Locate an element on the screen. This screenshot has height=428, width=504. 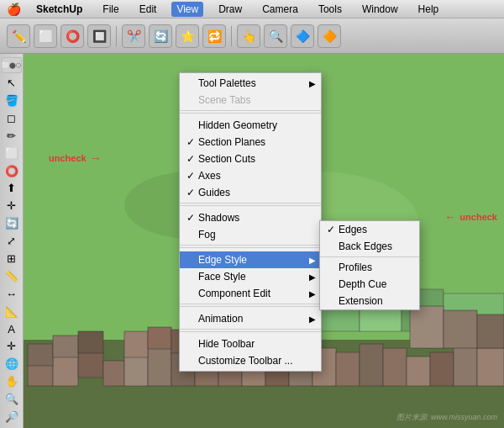
lt-zoomext: 🔎 is located at coordinates (12, 417).